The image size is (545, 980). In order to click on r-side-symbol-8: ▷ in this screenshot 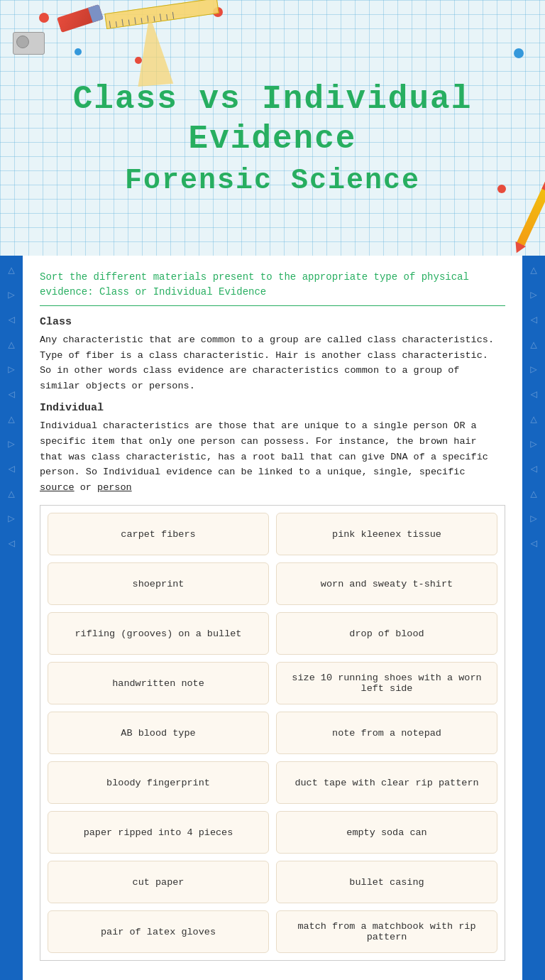, I will do `click(534, 444)`.